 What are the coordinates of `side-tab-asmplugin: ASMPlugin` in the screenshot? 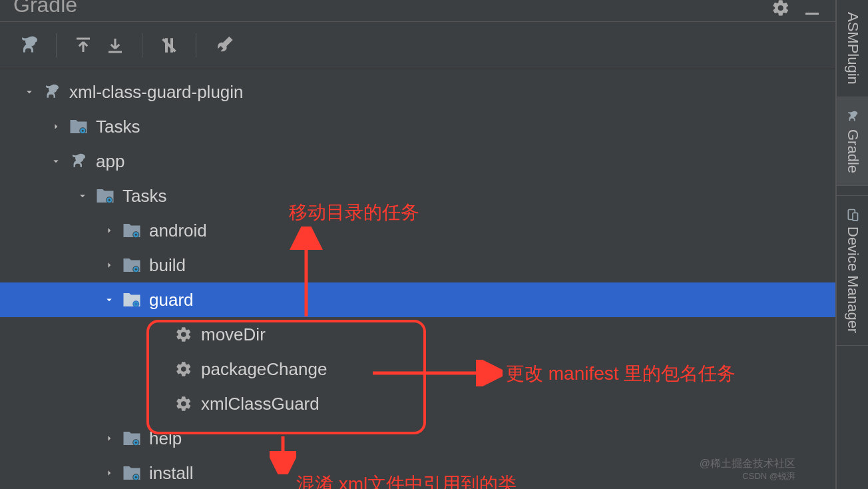 It's located at (852, 49).